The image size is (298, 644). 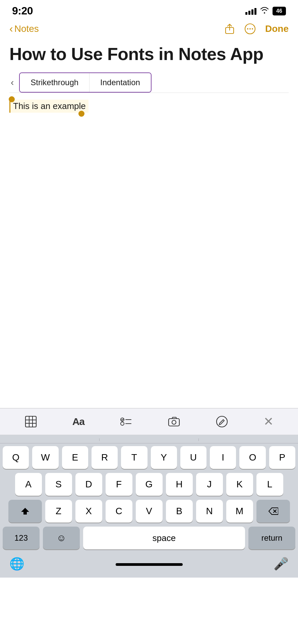 What do you see at coordinates (11, 29) in the screenshot?
I see `back-chevron-icon: ‹` at bounding box center [11, 29].